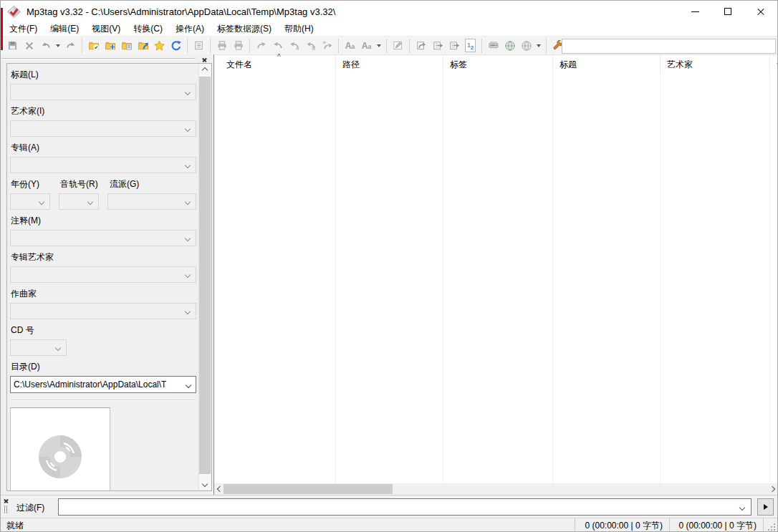 This screenshot has width=778, height=532. I want to click on filter-close-button, so click(6, 500).